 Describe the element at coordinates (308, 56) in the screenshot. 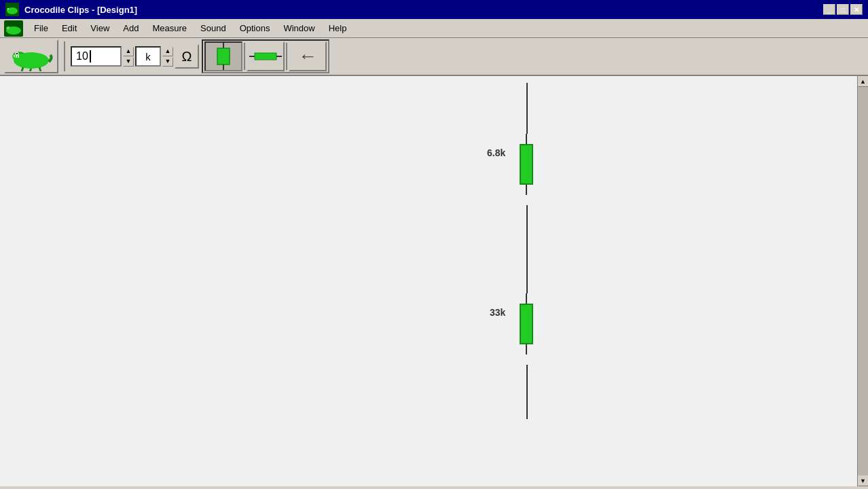

I see `back-arrow-icon: ←` at that location.